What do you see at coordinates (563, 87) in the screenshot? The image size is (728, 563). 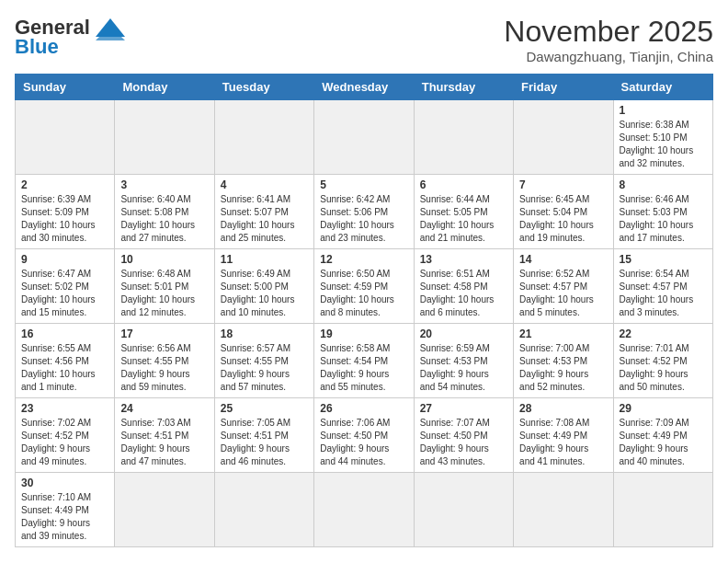 I see `weekday-header-friday: Friday` at bounding box center [563, 87].